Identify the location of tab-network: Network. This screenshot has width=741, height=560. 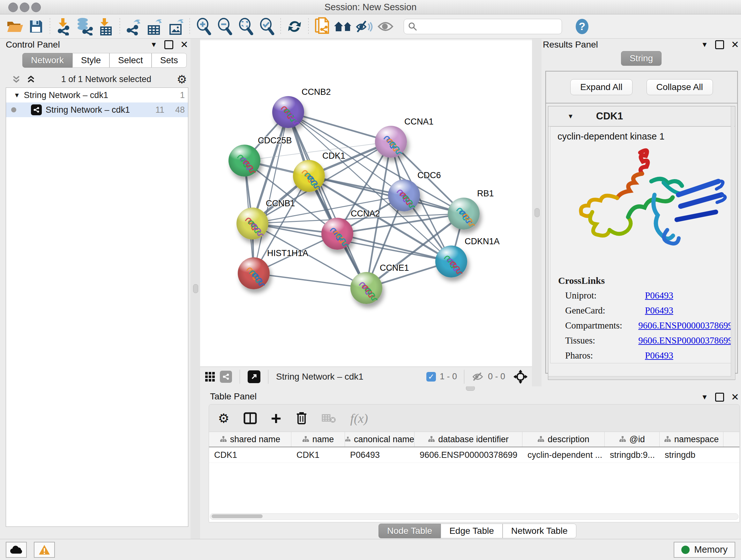
(48, 60).